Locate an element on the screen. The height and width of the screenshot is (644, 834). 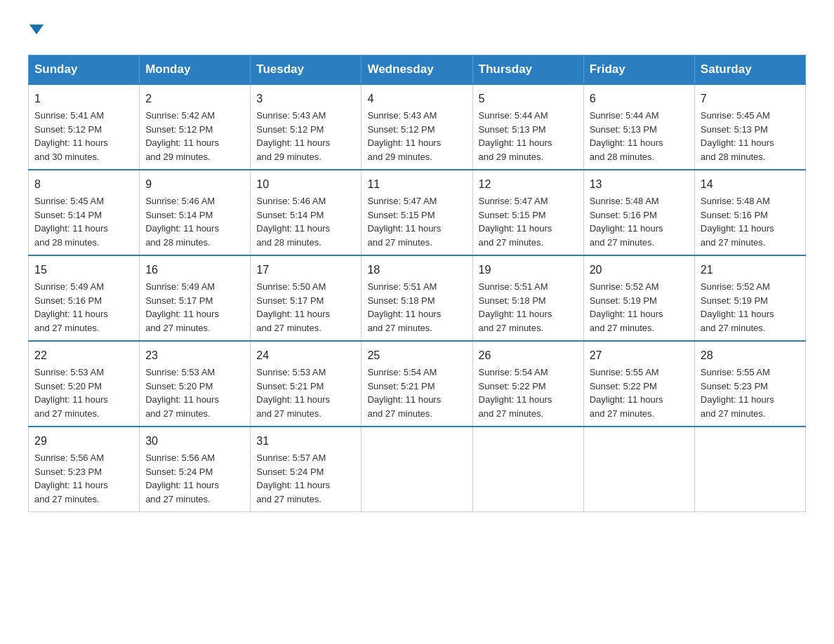
day-number: 18 is located at coordinates (417, 270).